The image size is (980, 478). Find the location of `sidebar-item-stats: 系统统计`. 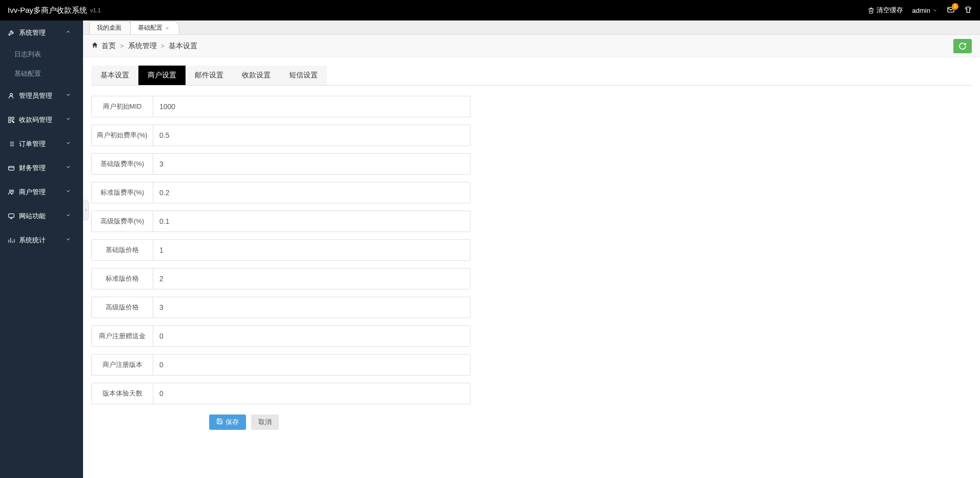

sidebar-item-stats: 系统统计 is located at coordinates (42, 240).